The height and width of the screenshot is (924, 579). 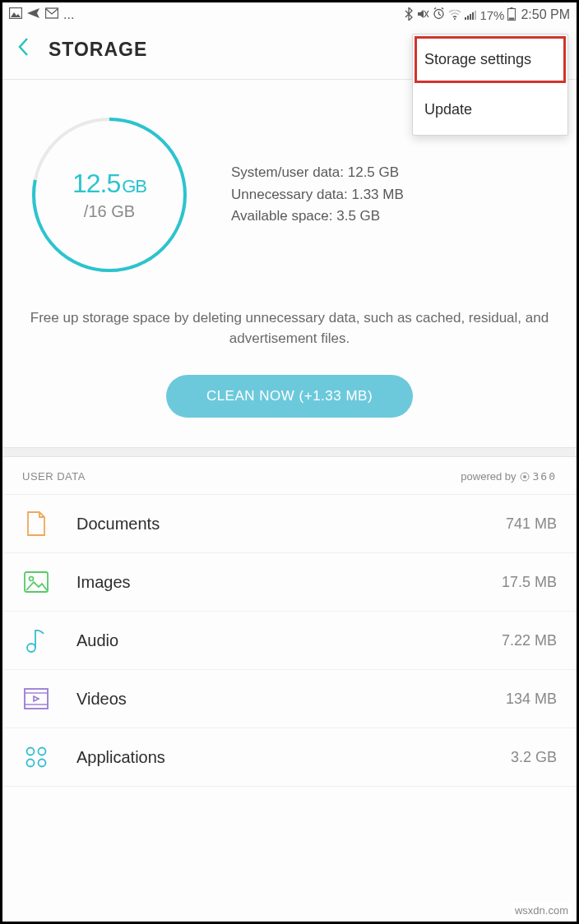 What do you see at coordinates (409, 15) in the screenshot?
I see `bluetooth-icon` at bounding box center [409, 15].